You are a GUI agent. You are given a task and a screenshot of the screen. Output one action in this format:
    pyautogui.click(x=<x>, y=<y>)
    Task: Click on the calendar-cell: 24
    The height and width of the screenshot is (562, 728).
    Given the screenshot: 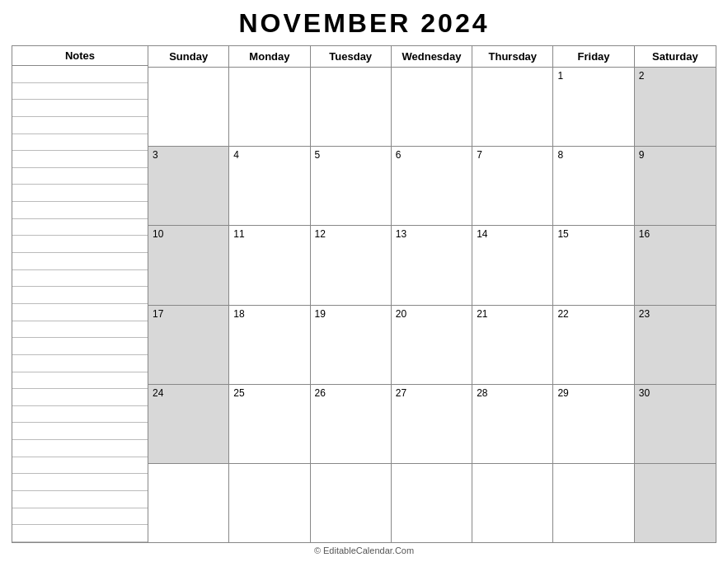 What is the action you would take?
    pyautogui.click(x=189, y=424)
    